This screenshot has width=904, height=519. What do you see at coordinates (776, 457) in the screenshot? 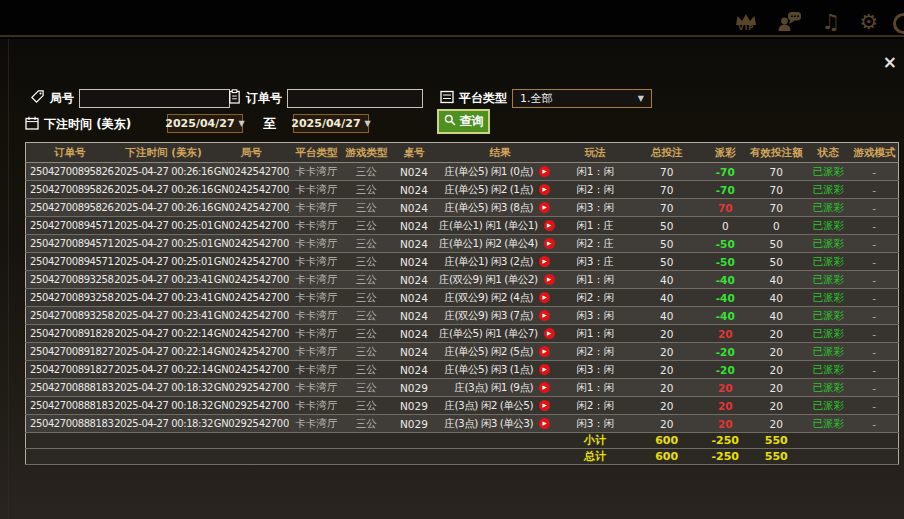
I see `summary-valid-bet: 550` at bounding box center [776, 457].